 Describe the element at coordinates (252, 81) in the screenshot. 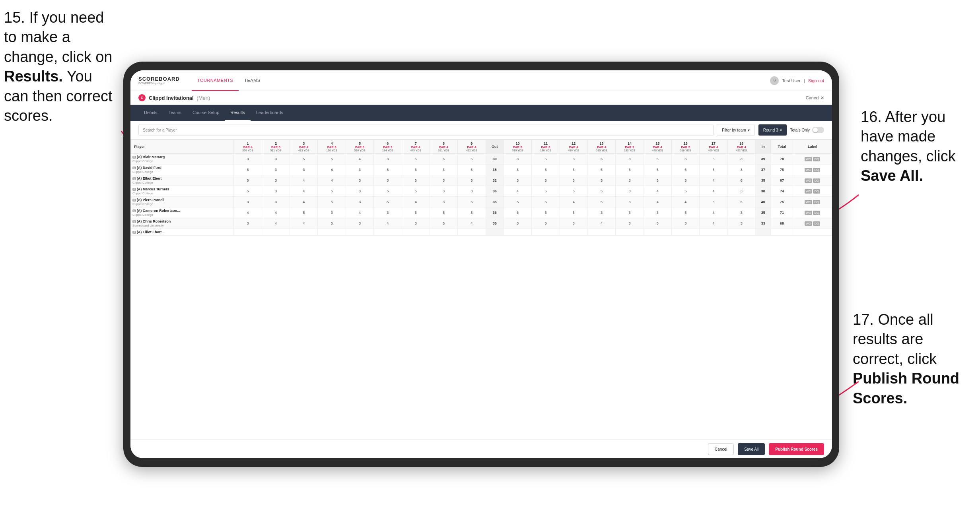

I see `nav-link-teams: TEAMS` at that location.